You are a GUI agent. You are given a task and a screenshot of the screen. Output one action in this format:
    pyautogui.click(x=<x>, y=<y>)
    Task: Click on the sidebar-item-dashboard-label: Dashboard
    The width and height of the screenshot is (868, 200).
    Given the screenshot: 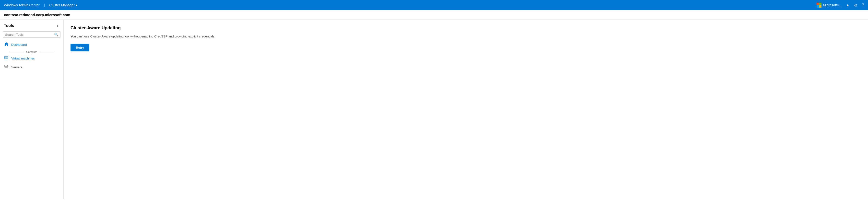 What is the action you would take?
    pyautogui.click(x=19, y=44)
    